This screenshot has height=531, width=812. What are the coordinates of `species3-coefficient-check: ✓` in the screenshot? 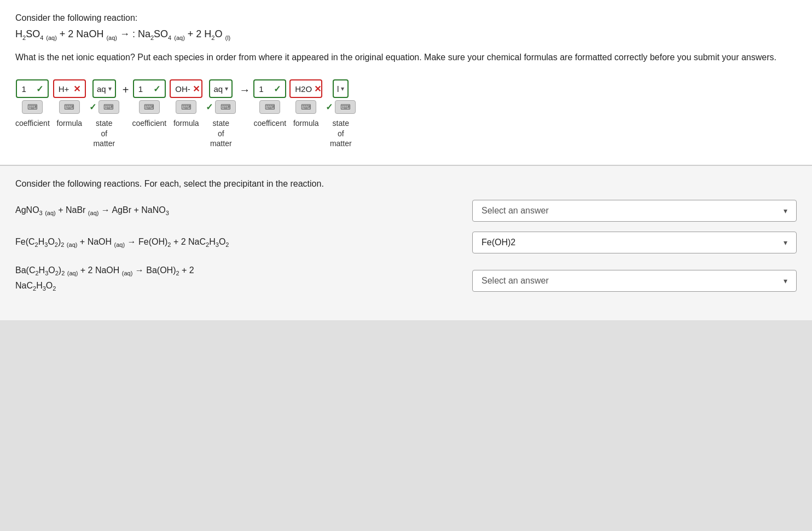 It's located at (277, 89).